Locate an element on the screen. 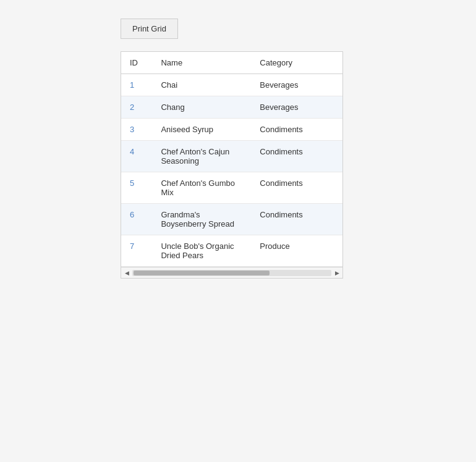  cell-name: Grandma's Boysenberry Spread is located at coordinates (202, 220).